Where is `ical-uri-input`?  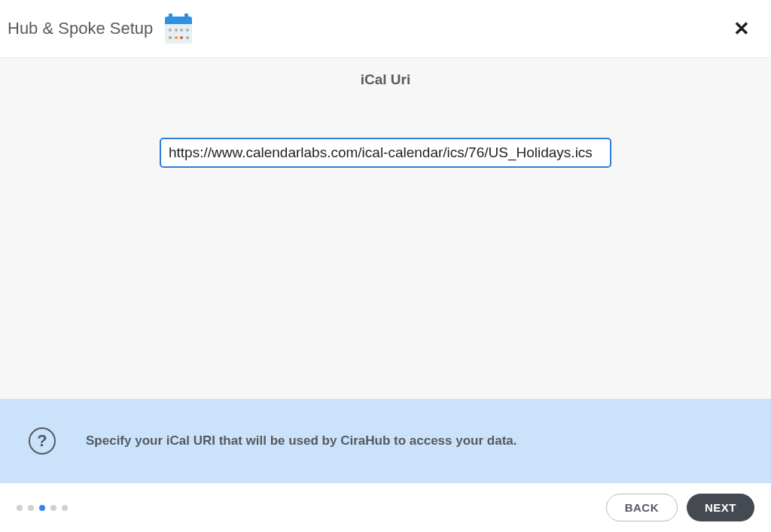 ical-uri-input is located at coordinates (386, 153).